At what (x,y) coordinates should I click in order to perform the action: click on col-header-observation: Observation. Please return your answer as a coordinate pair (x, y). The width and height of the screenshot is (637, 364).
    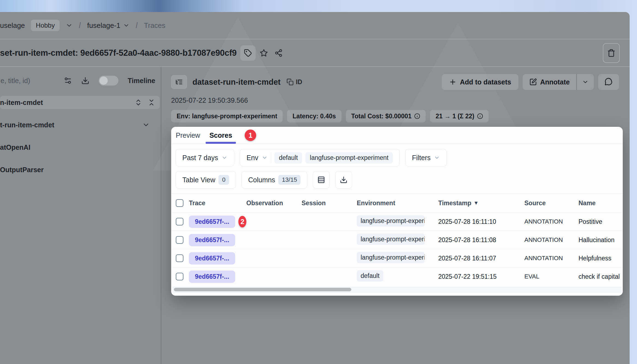
    Looking at the image, I should click on (274, 203).